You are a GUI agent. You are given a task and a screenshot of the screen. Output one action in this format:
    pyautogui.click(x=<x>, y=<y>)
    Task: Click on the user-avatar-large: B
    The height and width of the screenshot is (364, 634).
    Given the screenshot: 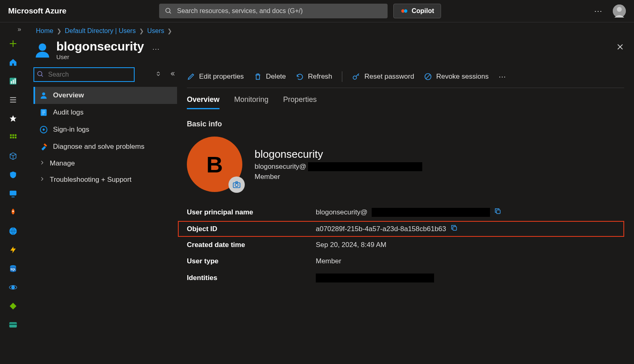 What is the action you would take?
    pyautogui.click(x=215, y=164)
    